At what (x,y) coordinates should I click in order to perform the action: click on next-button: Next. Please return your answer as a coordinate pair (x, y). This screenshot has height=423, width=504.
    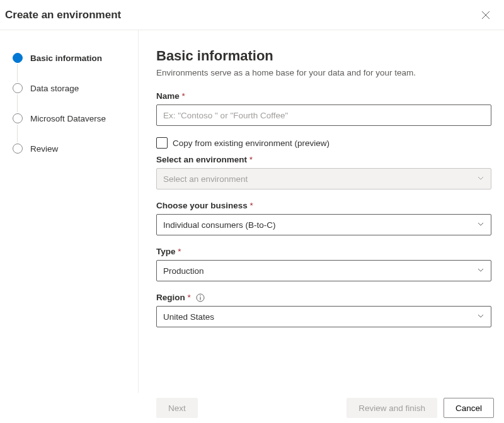
    Looking at the image, I should click on (177, 408).